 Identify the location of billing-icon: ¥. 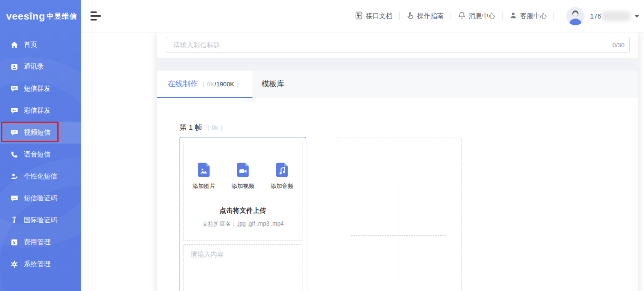
(14, 242).